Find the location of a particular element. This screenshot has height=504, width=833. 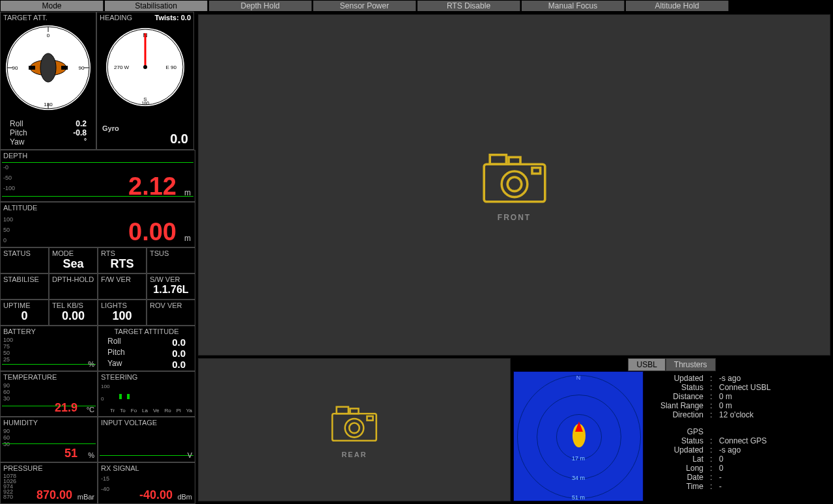

roll-value: 0.2 is located at coordinates (81, 124).